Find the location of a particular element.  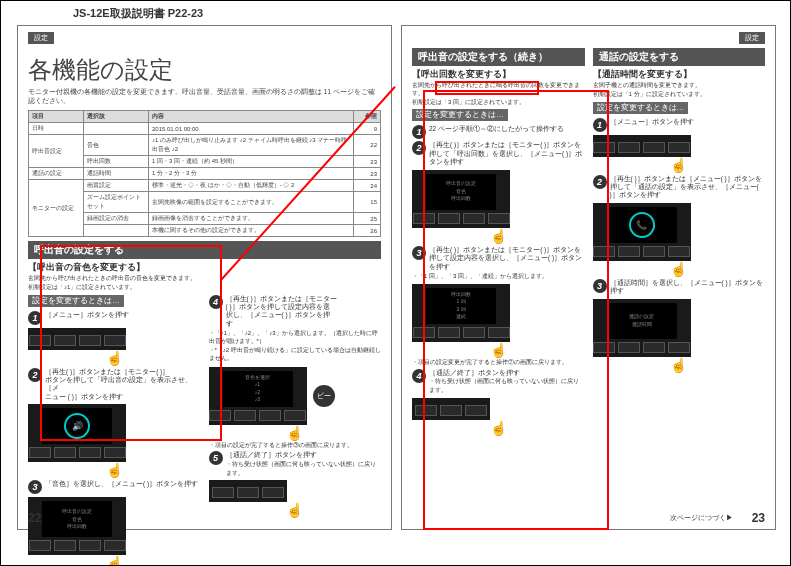

table-row: 日時2015.01.01 00:009 is located at coordinates (205, 129).